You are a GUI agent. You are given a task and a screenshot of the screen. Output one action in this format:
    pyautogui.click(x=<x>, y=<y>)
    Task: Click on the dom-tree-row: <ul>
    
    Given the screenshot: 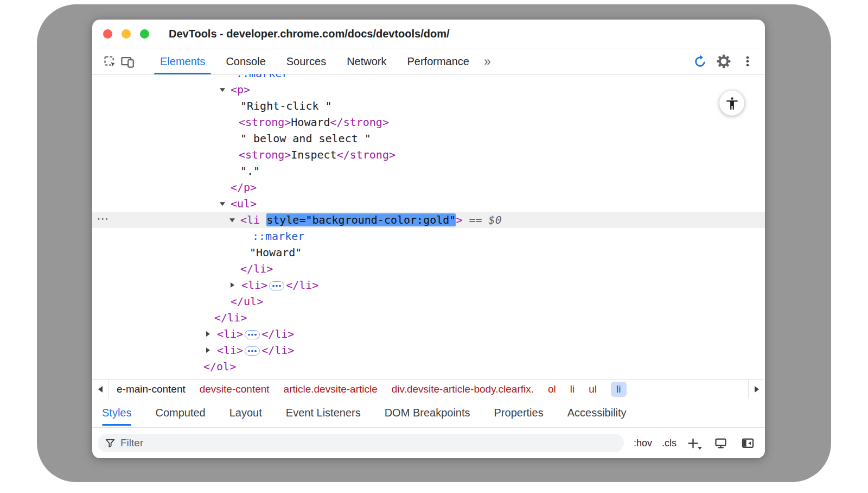 What is the action you would take?
    pyautogui.click(x=429, y=204)
    